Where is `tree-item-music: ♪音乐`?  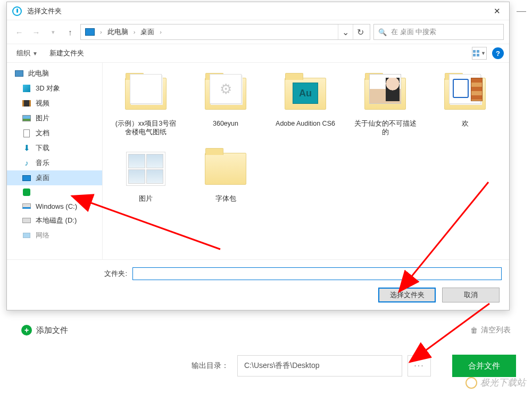
tree-item-music: ♪音乐 is located at coordinates (54, 163).